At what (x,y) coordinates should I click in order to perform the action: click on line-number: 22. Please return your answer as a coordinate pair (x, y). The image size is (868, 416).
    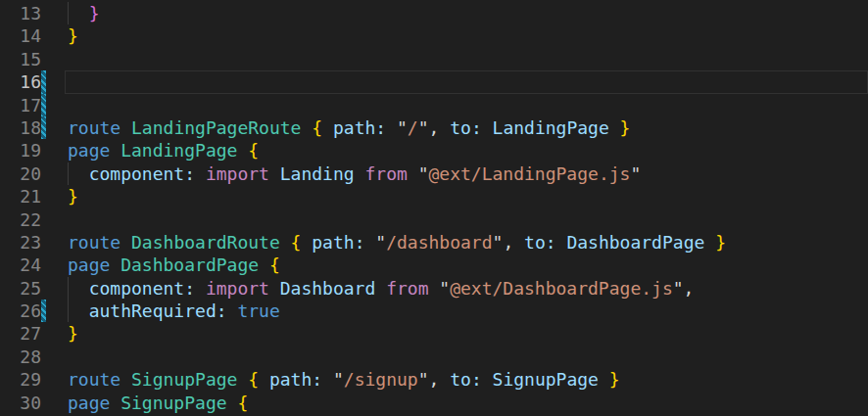
    Looking at the image, I should click on (21, 219).